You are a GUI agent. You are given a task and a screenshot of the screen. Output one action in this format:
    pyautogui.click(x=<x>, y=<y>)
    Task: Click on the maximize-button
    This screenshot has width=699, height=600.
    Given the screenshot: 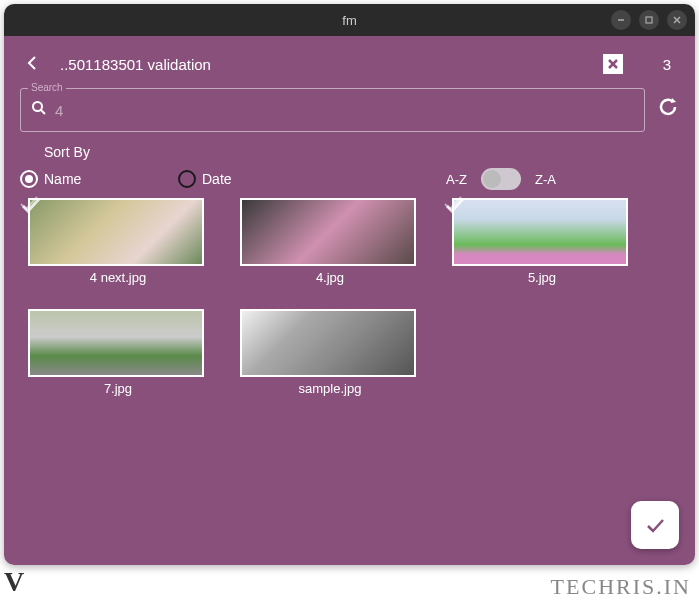 What is the action you would take?
    pyautogui.click(x=649, y=20)
    